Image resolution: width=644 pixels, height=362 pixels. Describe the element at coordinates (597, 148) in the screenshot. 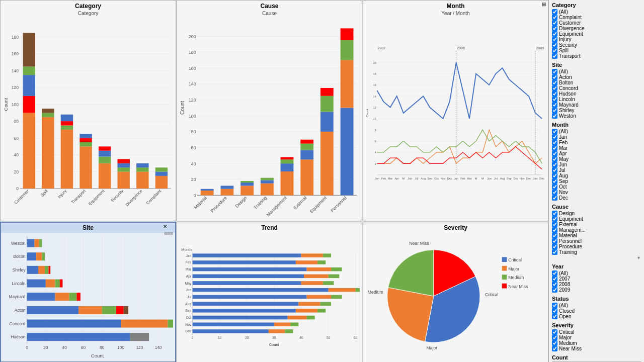

I see `sidebar-item: Mar` at that location.